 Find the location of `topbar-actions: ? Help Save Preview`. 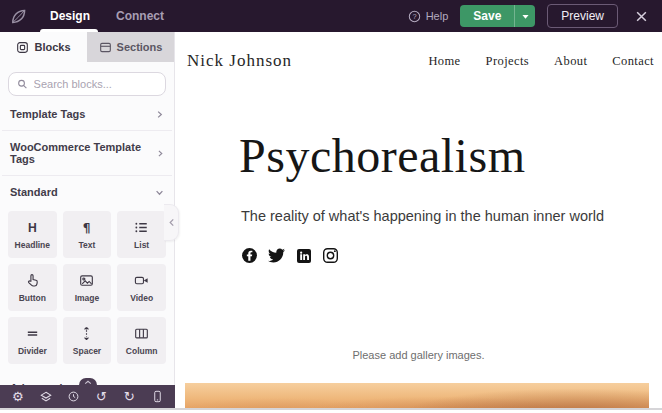

topbar-actions: ? Help Save Preview is located at coordinates (535, 16).